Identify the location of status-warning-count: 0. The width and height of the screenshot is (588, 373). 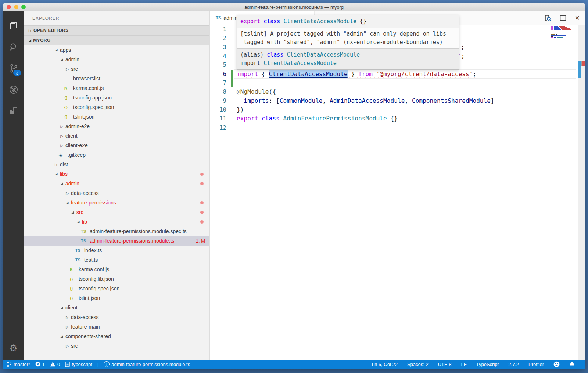
(55, 364).